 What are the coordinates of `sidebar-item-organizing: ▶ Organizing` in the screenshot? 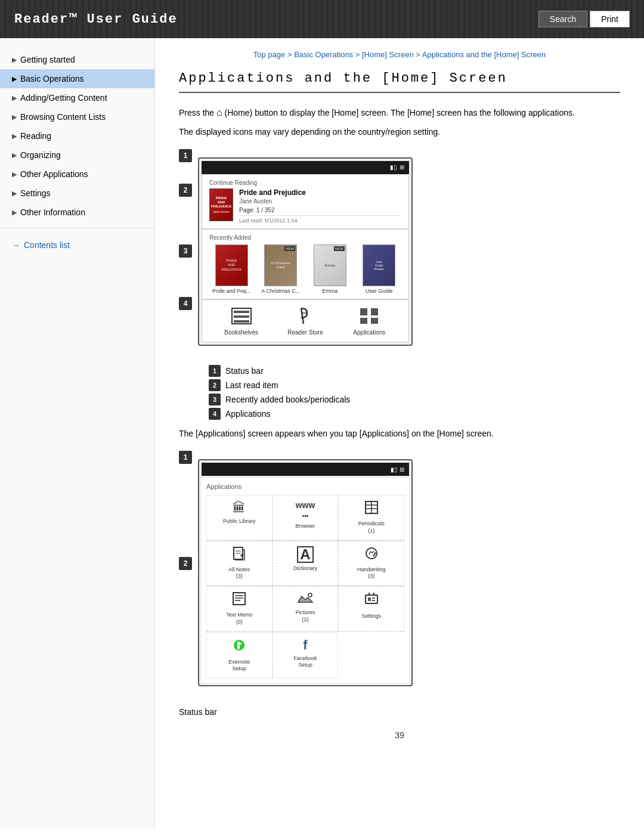 It's located at (78, 155).